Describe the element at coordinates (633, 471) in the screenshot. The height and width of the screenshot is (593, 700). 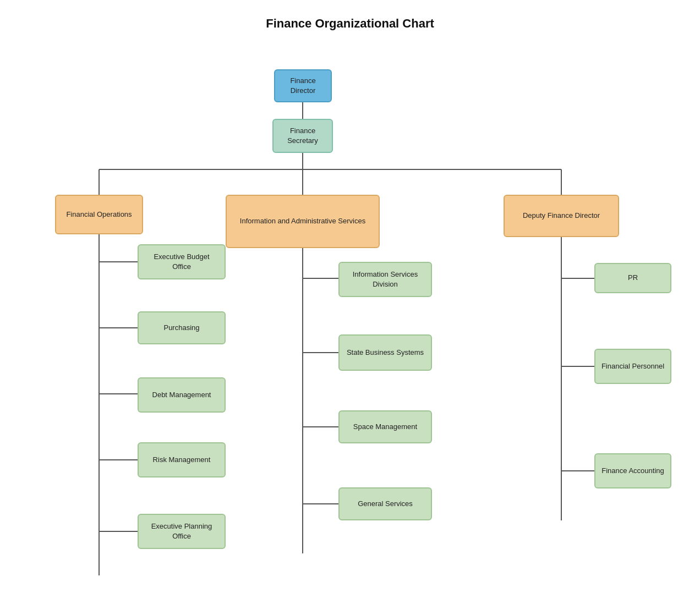
I see `finance-accounting-node: Finance Accounting` at that location.